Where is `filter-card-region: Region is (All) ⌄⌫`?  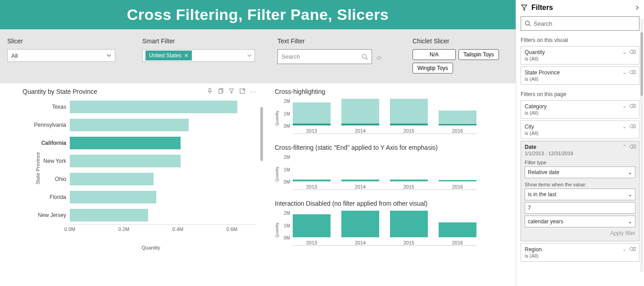 filter-card-region: Region is (All) ⌄⌫ is located at coordinates (580, 253).